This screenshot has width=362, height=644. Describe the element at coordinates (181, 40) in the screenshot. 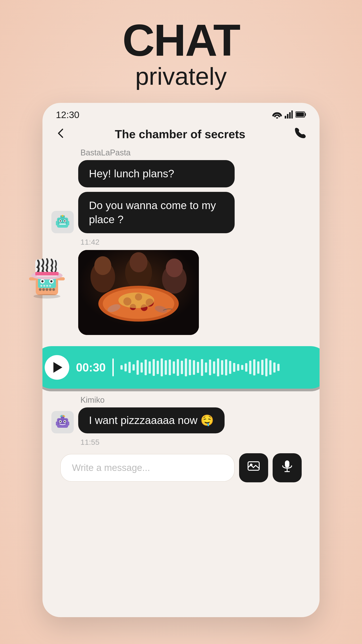

I see `header-title-chat: CHAT` at that location.